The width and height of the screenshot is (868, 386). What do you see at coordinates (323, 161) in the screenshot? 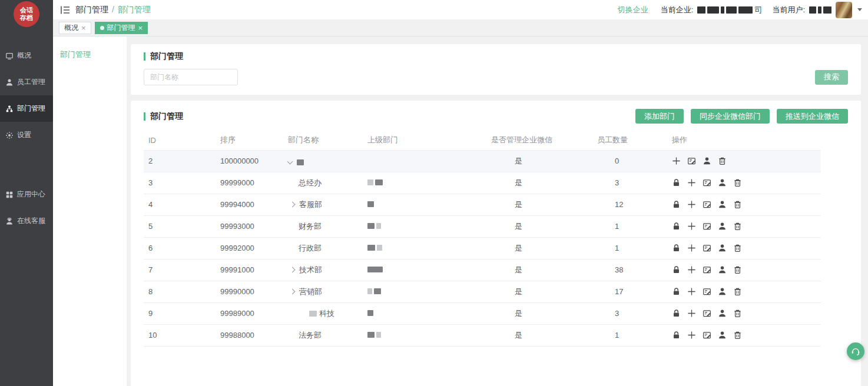
I see `cell-name` at bounding box center [323, 161].